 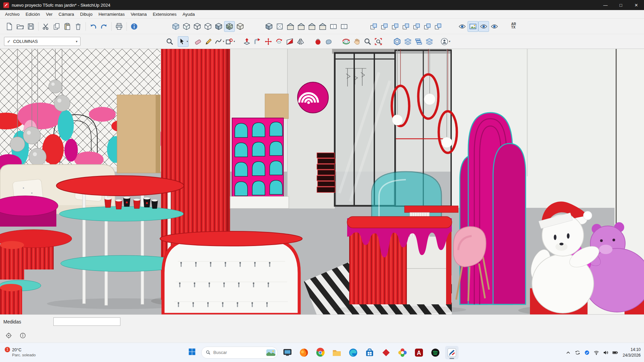 What do you see at coordinates (346, 42) in the screenshot?
I see `orbit-tool-button` at bounding box center [346, 42].